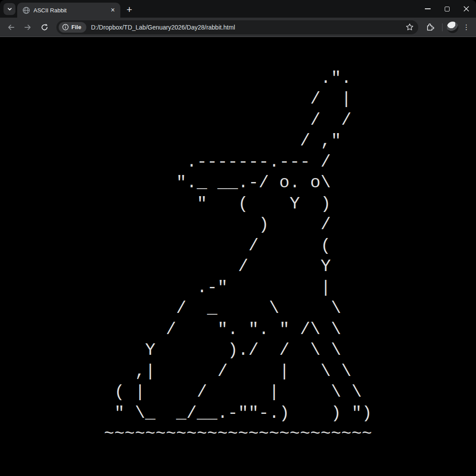 The image size is (476, 476). What do you see at coordinates (428, 9) in the screenshot?
I see `minimize-icon` at bounding box center [428, 9].